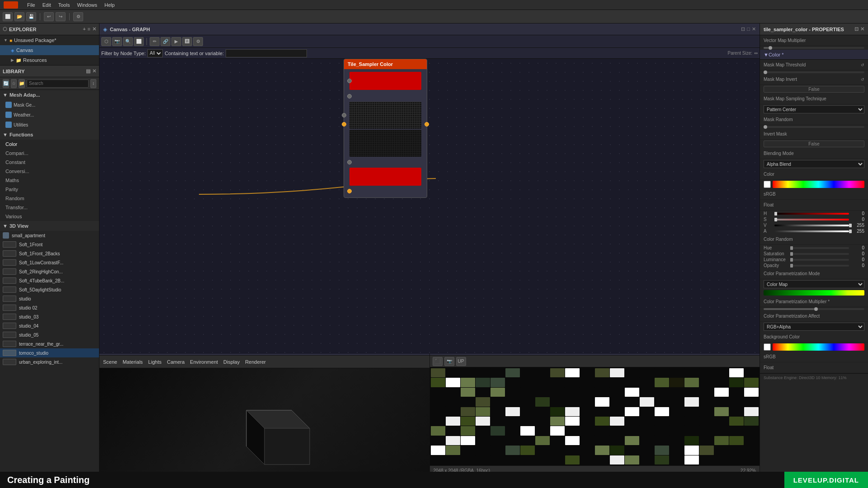 This screenshot has width=868, height=488. I want to click on toolbar-save: 💾, so click(31, 17).